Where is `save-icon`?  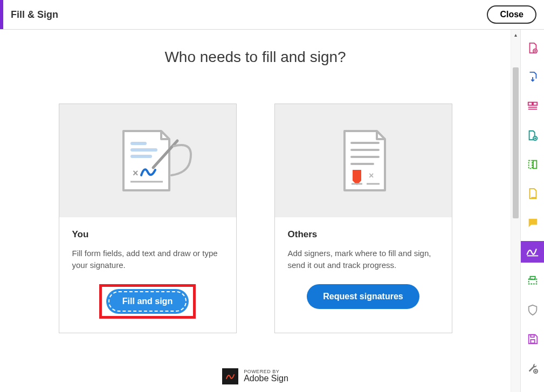 save-icon is located at coordinates (533, 339).